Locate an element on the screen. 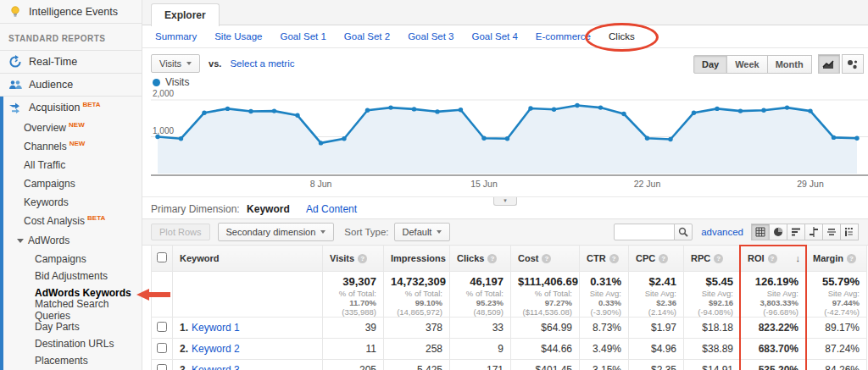  select-metric-link: Select a metric is located at coordinates (262, 64).